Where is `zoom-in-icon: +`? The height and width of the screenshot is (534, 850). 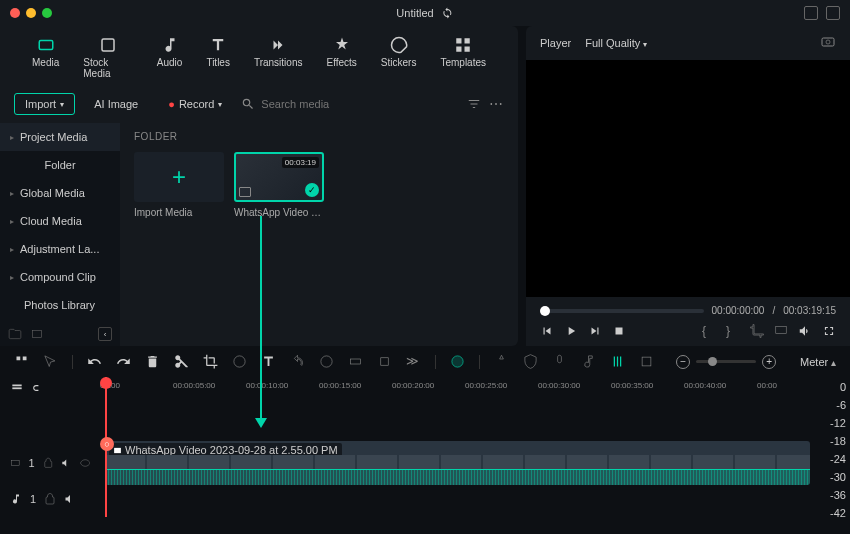 zoom-in-icon: + is located at coordinates (769, 362).